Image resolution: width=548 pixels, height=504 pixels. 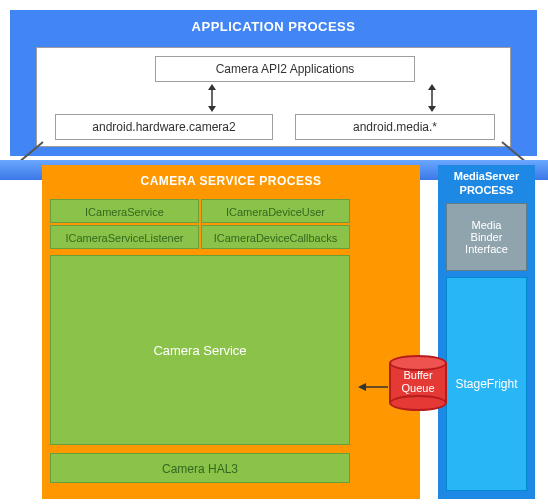 What do you see at coordinates (200, 224) in the screenshot?
I see `interface-grid: ICameraService ICameraDeviceUser ICamera…` at bounding box center [200, 224].